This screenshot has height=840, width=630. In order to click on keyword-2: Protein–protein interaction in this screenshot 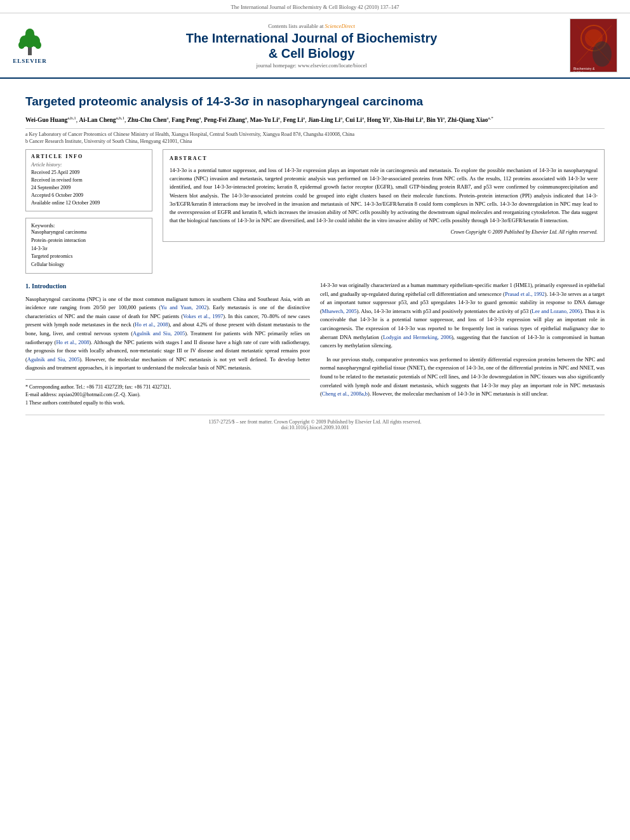, I will do `click(89, 241)`.